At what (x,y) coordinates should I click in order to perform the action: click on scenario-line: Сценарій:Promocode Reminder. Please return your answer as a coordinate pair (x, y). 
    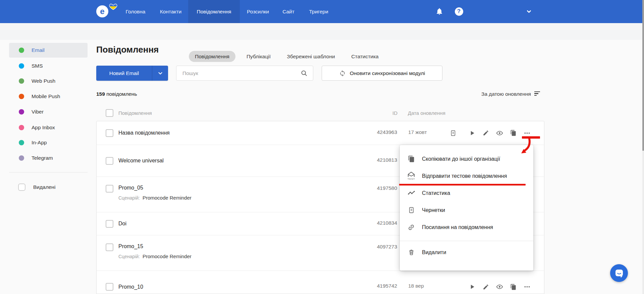
    Looking at the image, I should click on (155, 256).